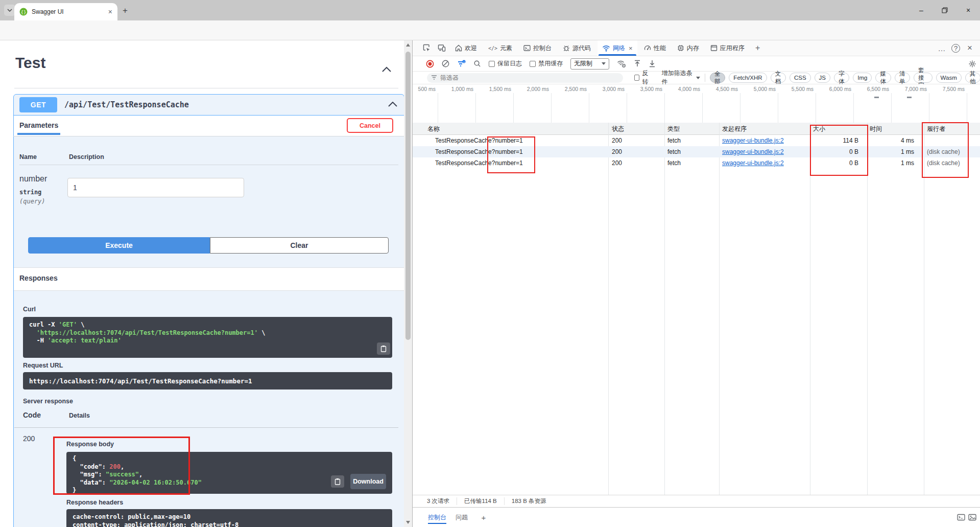  I want to click on resource-type-filter: JS, so click(822, 78).